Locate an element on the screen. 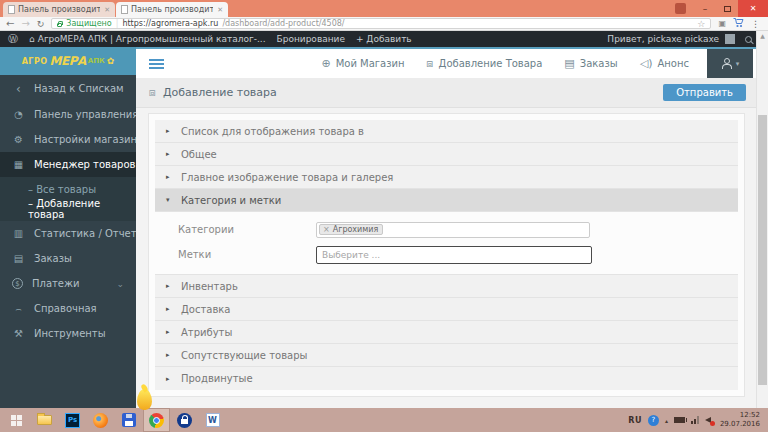 This screenshot has height=432, width=768. browser-menu-icon: ⋮ is located at coordinates (756, 24).